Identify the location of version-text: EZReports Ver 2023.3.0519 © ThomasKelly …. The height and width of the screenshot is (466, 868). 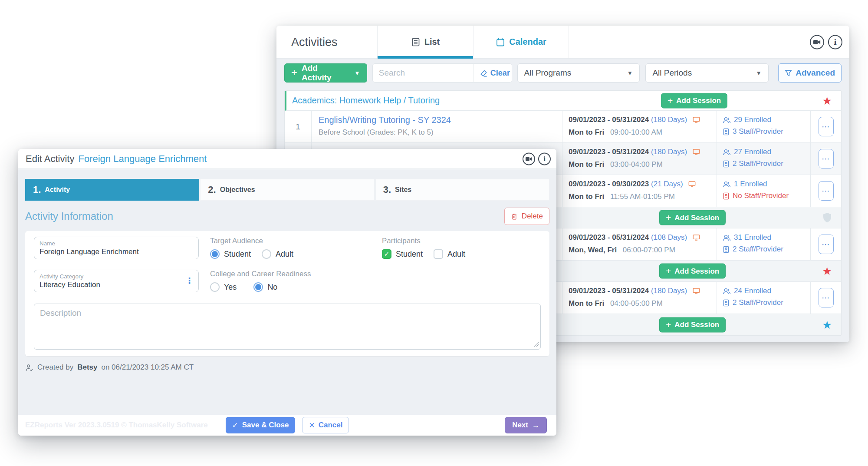
(116, 425).